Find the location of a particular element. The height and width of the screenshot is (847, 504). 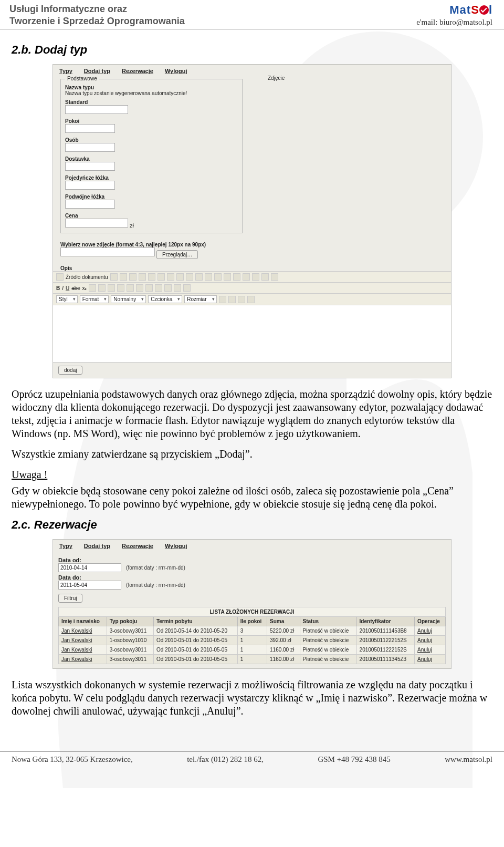

input-poj-lozka is located at coordinates (90, 185).